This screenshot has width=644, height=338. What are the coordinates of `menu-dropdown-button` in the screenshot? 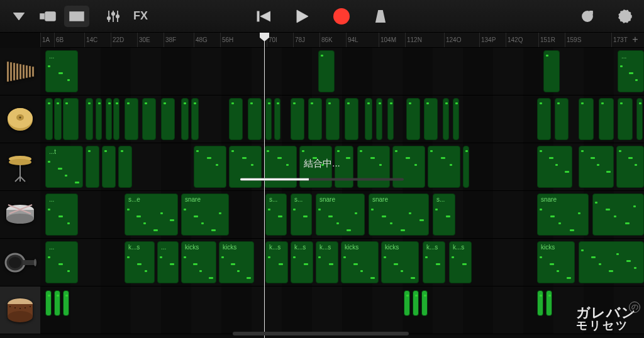 It's located at (19, 16).